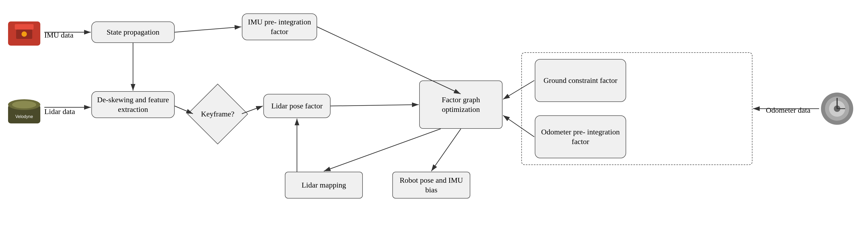 The width and height of the screenshot is (868, 231). What do you see at coordinates (580, 81) in the screenshot?
I see `ground-constraint-box: Ground constraint factor` at bounding box center [580, 81].